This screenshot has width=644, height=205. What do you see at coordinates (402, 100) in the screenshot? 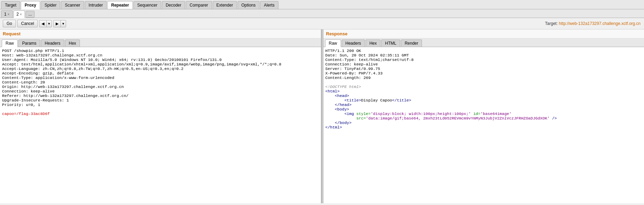
I see `response-title-close: </title>` at bounding box center [402, 100].